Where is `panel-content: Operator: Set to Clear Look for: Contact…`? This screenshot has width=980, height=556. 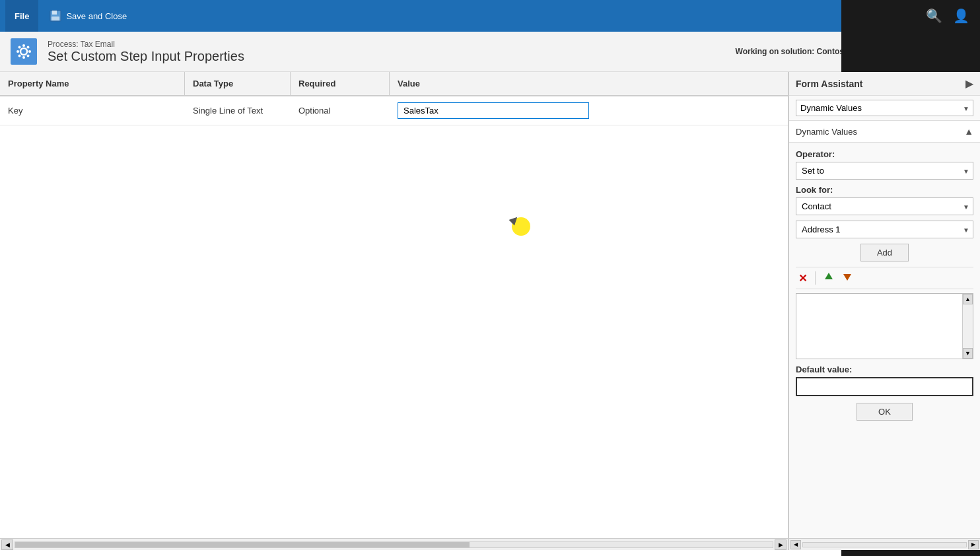 panel-content: Operator: Set to Clear Look for: Contact… is located at coordinates (885, 341).